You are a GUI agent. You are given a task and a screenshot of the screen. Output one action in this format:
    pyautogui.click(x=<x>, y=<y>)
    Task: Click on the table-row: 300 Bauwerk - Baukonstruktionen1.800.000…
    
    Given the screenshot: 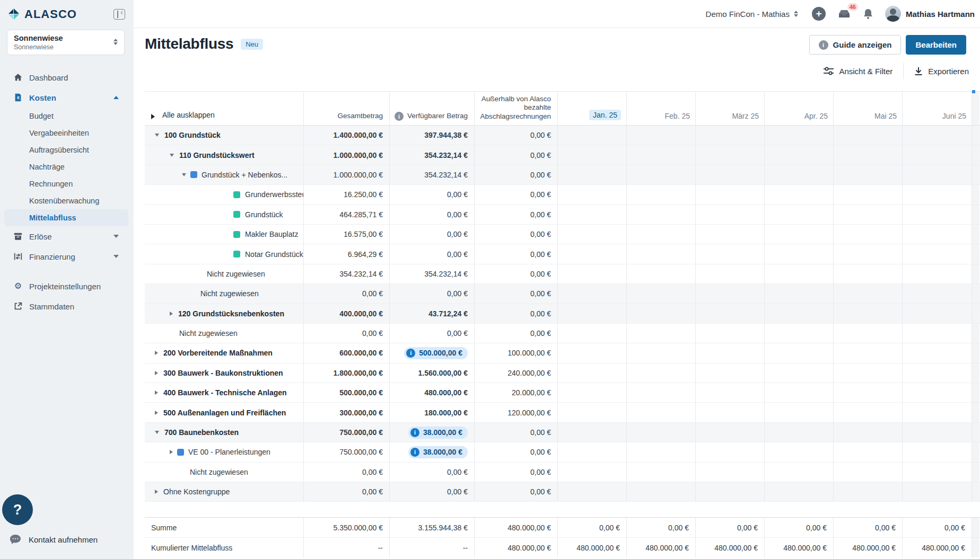 What is the action you would take?
    pyautogui.click(x=562, y=373)
    